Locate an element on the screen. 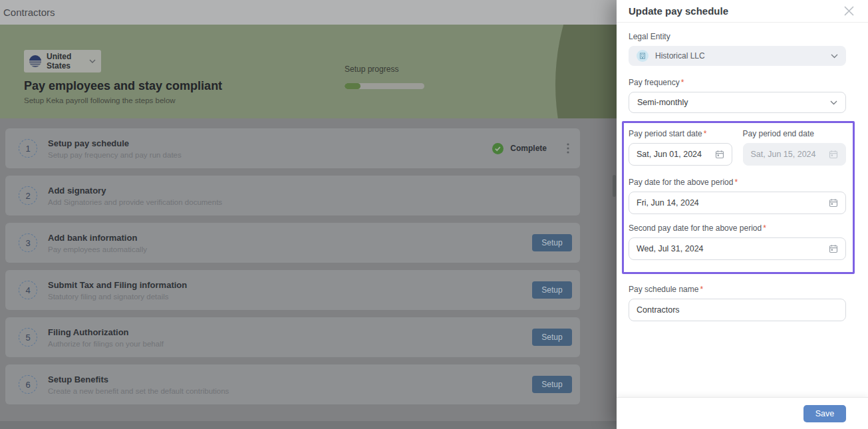 This screenshot has height=429, width=868. drawer-title: Update pay schedule is located at coordinates (678, 11).